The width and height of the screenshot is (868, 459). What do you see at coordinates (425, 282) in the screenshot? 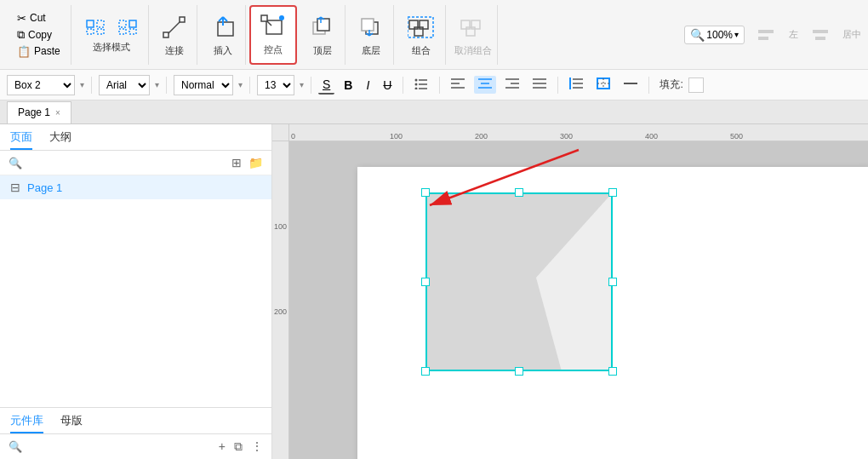
I see `handle-middle-left` at bounding box center [425, 282].